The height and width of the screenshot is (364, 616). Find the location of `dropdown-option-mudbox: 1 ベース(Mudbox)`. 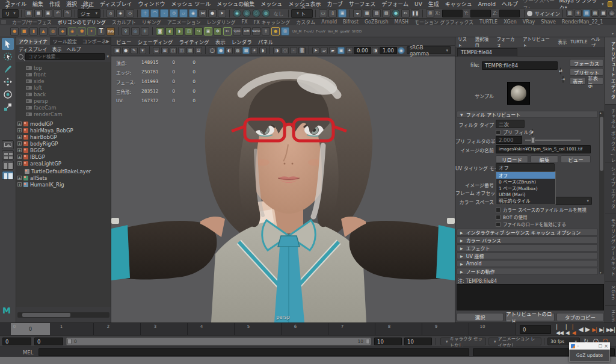

dropdown-option-mudbox: 1 ベース(Mudbox) is located at coordinates (526, 188).